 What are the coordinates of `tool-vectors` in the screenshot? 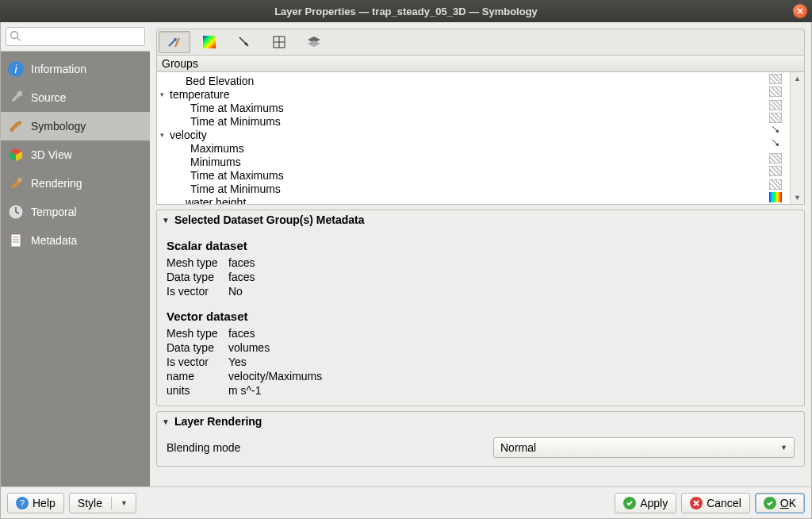 It's located at (244, 42).